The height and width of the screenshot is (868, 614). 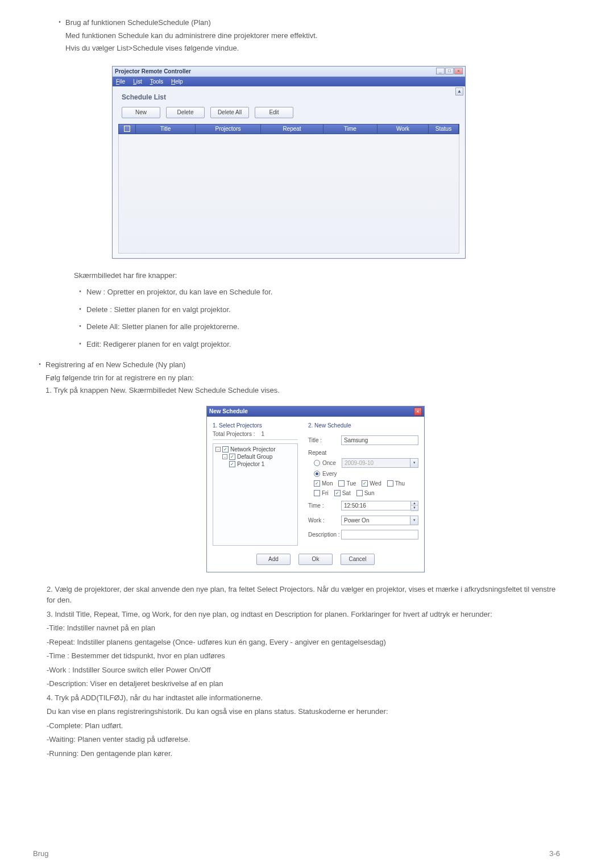 I want to click on total-value: 1, so click(x=263, y=434).